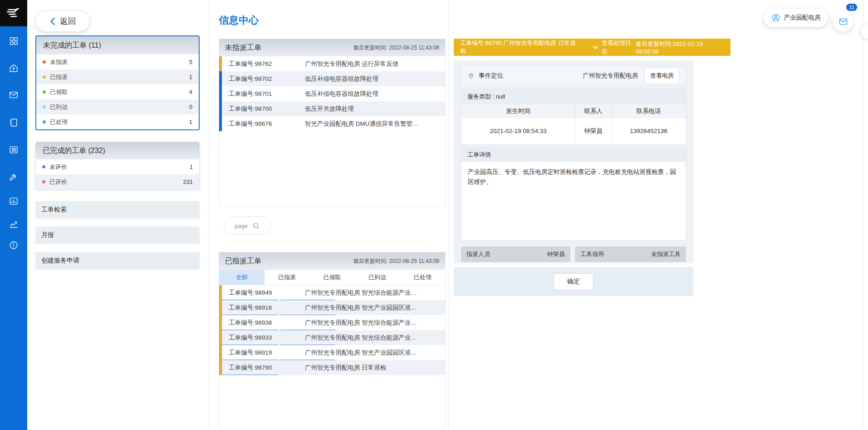  Describe the element at coordinates (118, 235) in the screenshot. I see `menu-item-monthly-report: 月报` at that location.